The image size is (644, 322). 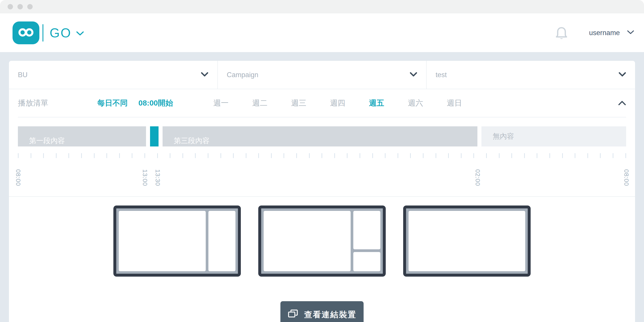 What do you see at coordinates (416, 103) in the screenshot?
I see `weekday-tab-週六: 週六` at bounding box center [416, 103].